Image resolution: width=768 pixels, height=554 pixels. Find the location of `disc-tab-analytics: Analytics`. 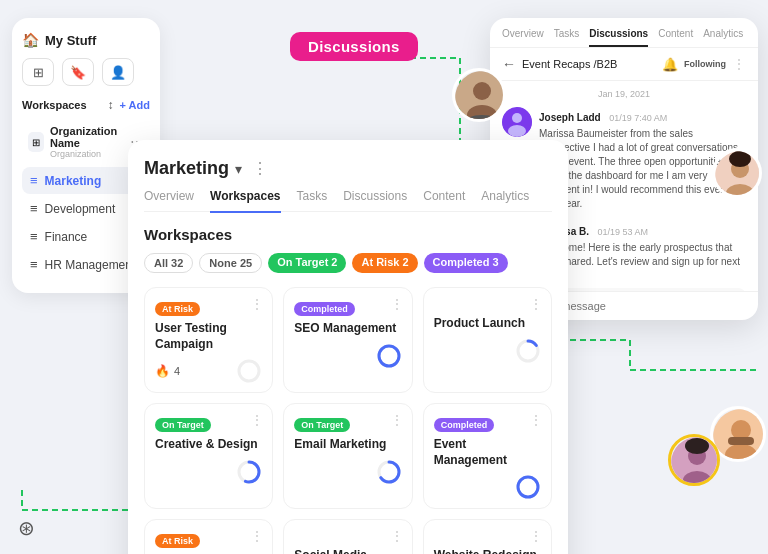

disc-tab-analytics: Analytics is located at coordinates (723, 38).